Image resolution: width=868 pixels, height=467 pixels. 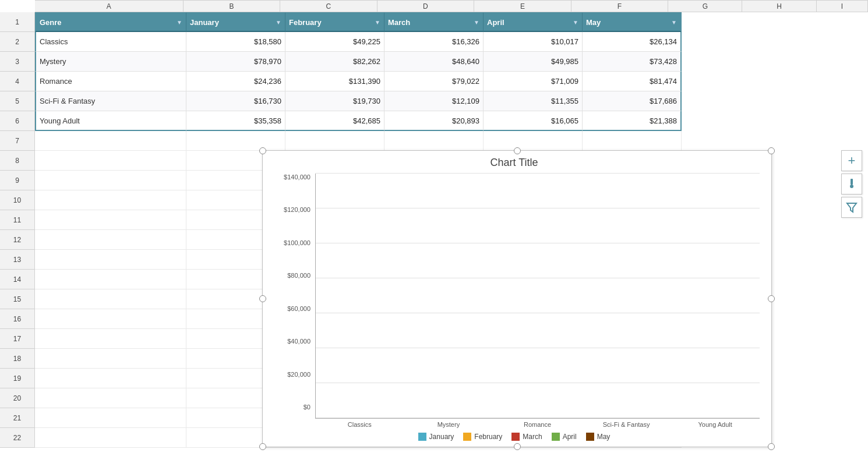 What do you see at coordinates (852, 207) in the screenshot?
I see `chart-filter-button` at bounding box center [852, 207].